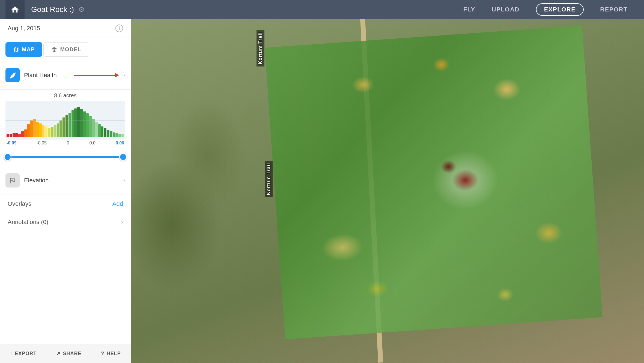 This screenshot has height=363, width=644. What do you see at coordinates (15, 10) in the screenshot?
I see `home-icon` at bounding box center [15, 10].